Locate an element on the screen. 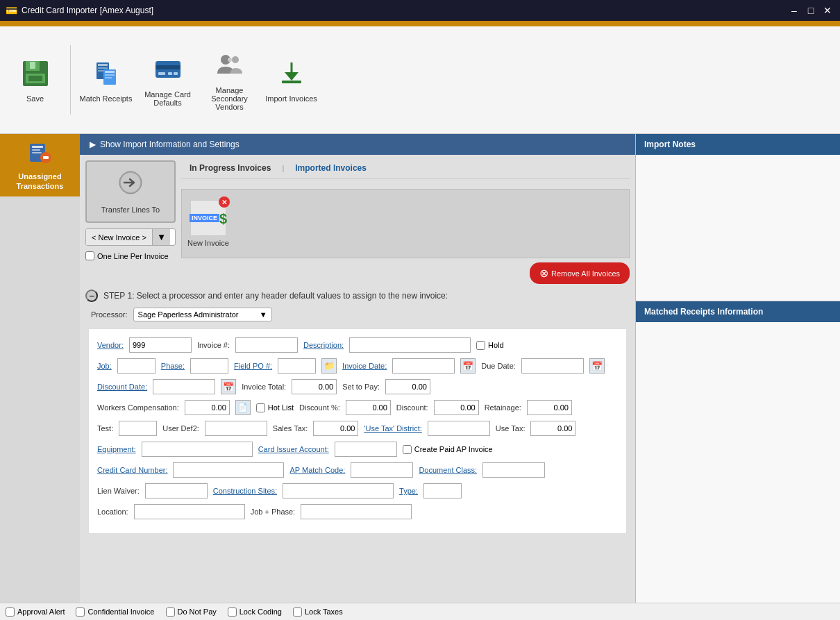 The height and width of the screenshot is (620, 840). maximize-button: □ is located at coordinates (811, 10).